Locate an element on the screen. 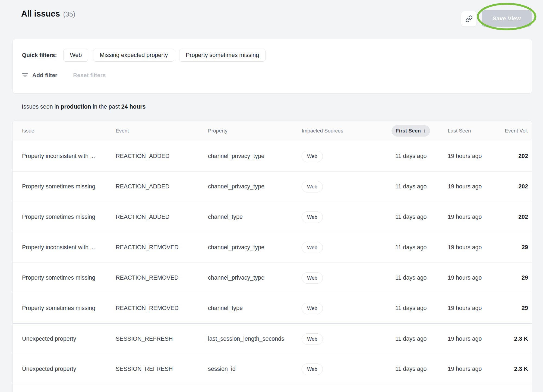 The image size is (543, 392). column-header-property: Property is located at coordinates (255, 131).